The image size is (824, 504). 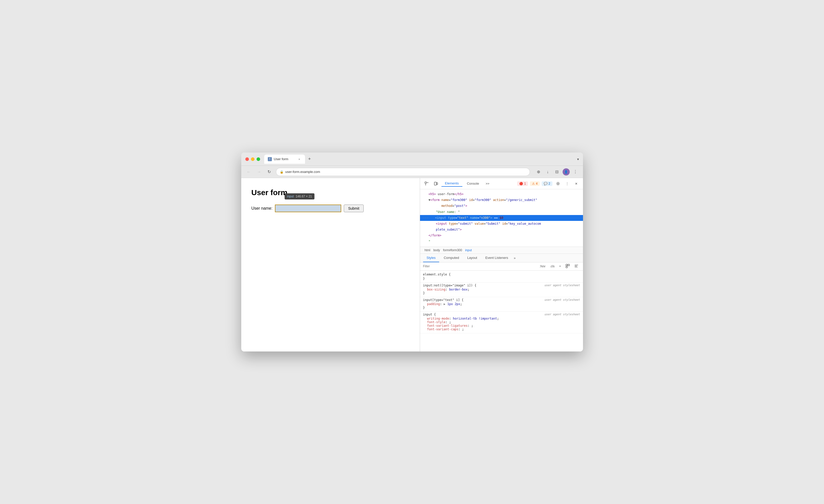 What do you see at coordinates (452, 250) in the screenshot?
I see `breadcrumb-form: form#form300` at bounding box center [452, 250].